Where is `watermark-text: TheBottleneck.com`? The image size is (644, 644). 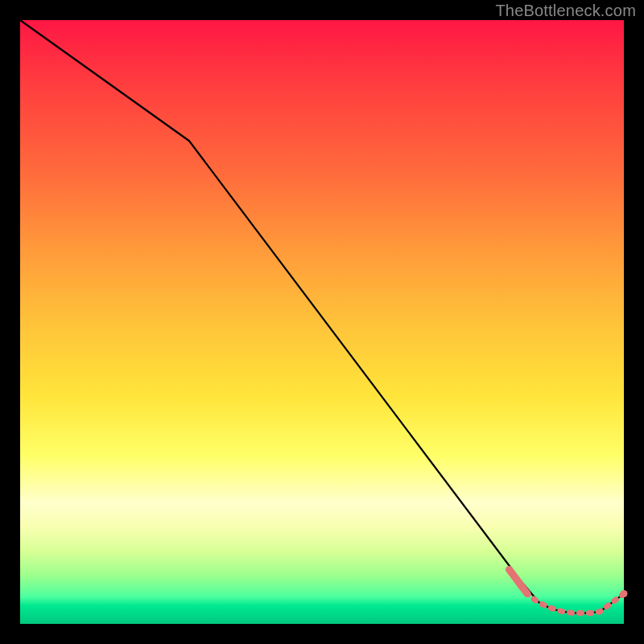 watermark-text: TheBottleneck.com is located at coordinates (565, 11).